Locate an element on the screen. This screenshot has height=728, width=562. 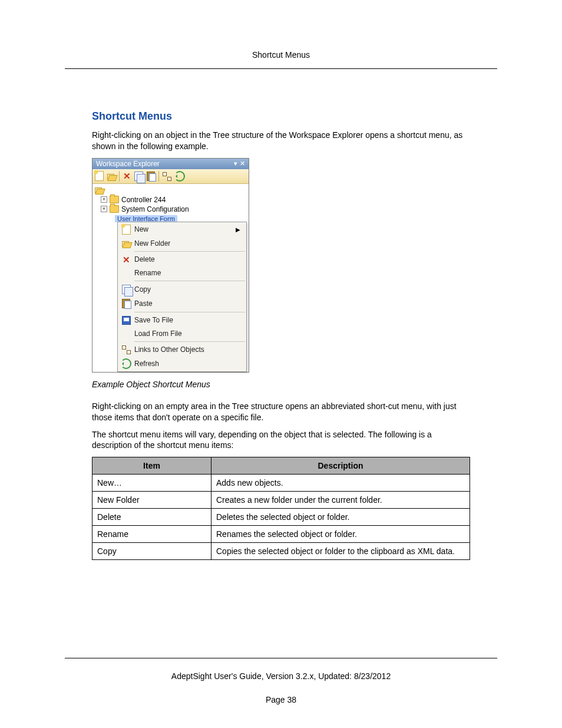
col-head-item: Item is located at coordinates (152, 466).